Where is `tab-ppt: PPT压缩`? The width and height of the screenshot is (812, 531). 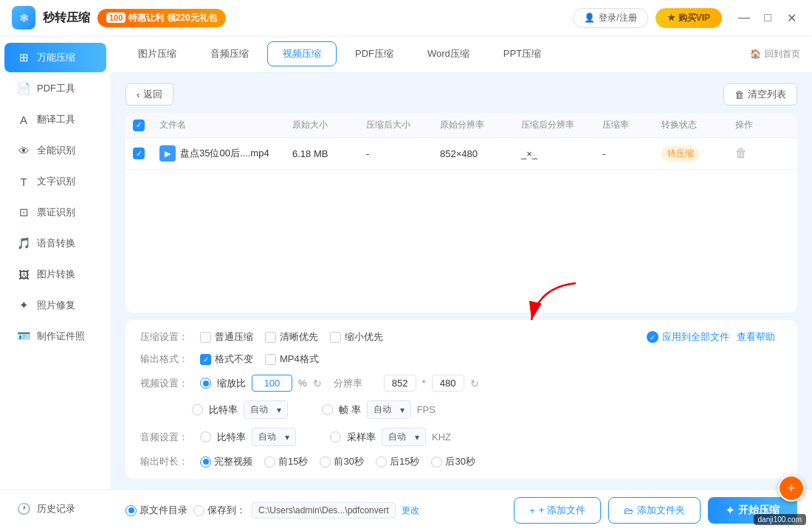 tab-ppt: PPT压缩 is located at coordinates (523, 54).